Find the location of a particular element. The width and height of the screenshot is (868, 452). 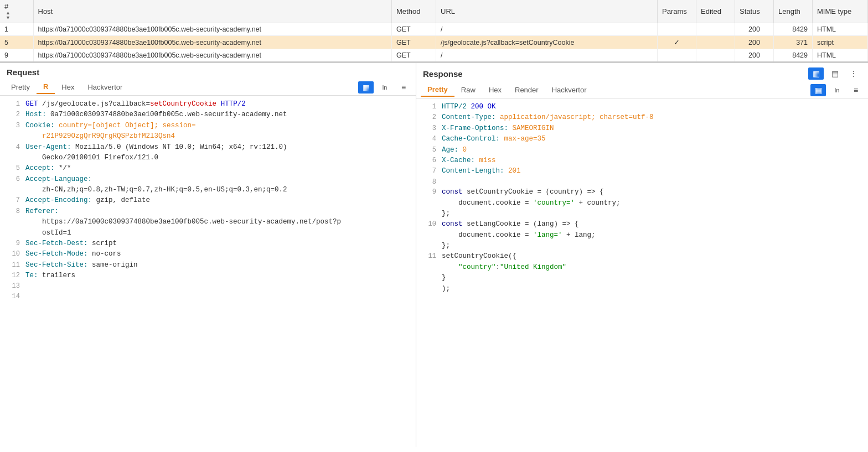

line-content: Sec-Fetch-Dest: script is located at coordinates (71, 243).